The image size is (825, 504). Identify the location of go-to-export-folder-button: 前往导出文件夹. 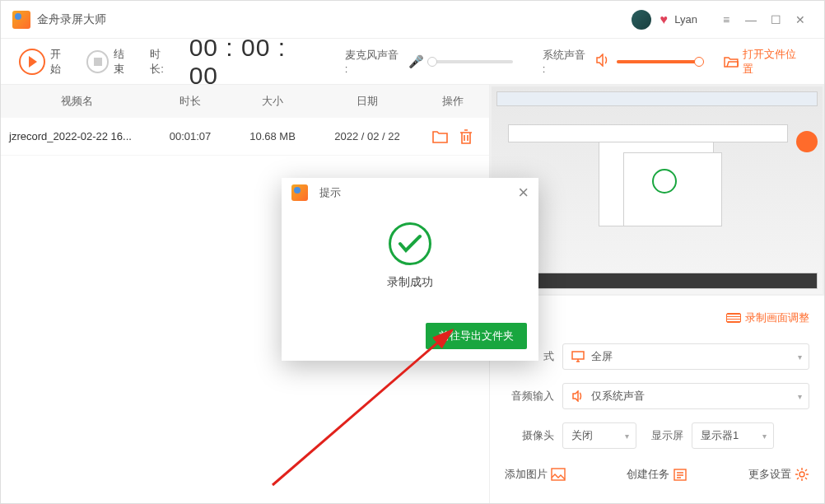
(476, 336).